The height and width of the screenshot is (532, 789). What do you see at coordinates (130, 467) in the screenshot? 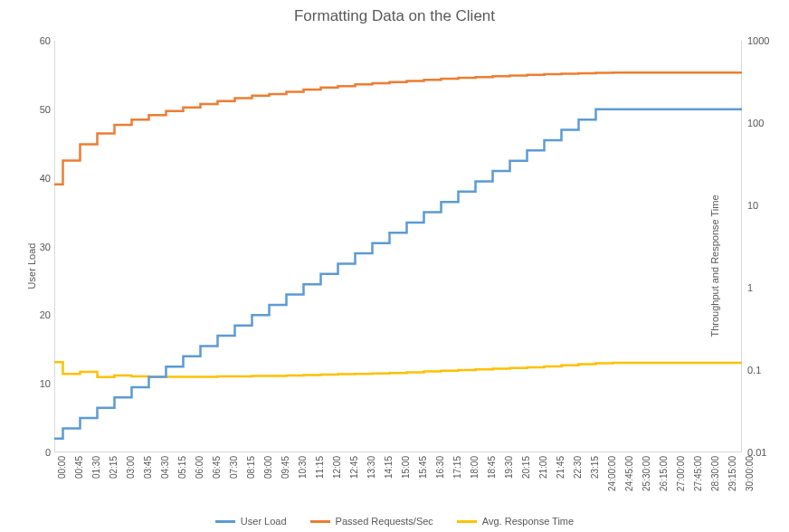
I see `x-tick: 03:00` at bounding box center [130, 467].